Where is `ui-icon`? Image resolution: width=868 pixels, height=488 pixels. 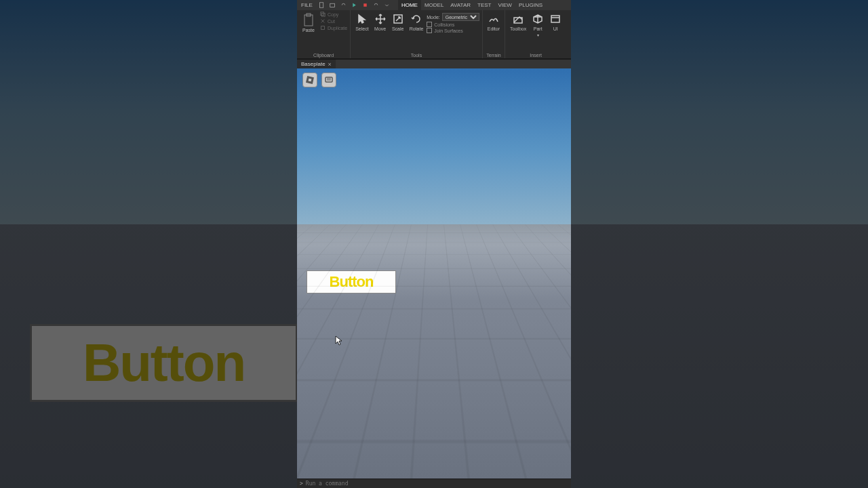 ui-icon is located at coordinates (555, 19).